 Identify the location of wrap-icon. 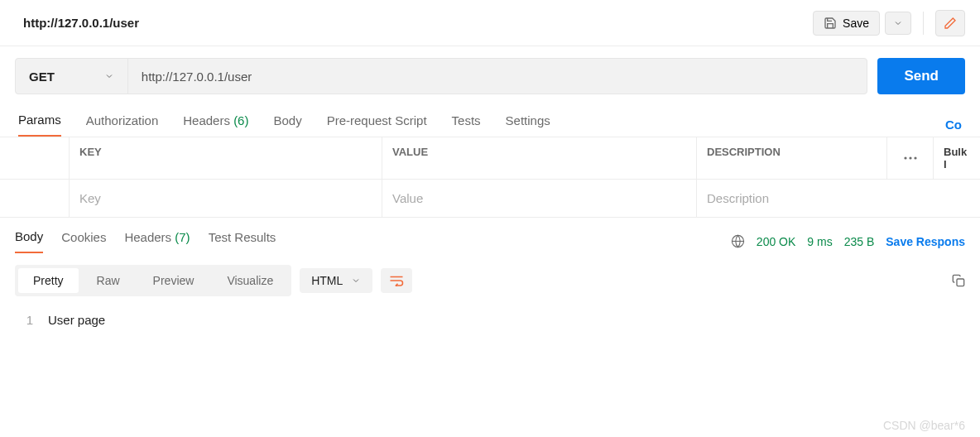
(396, 281).